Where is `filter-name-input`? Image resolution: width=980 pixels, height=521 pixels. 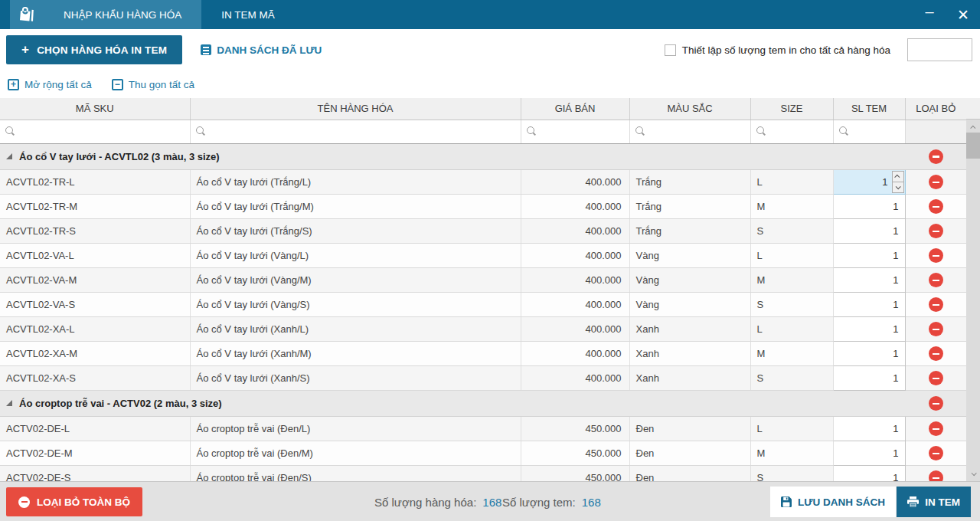 filter-name-input is located at coordinates (355, 132).